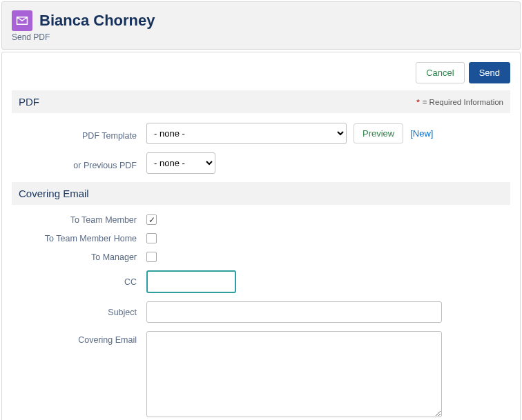  Describe the element at coordinates (152, 257) in the screenshot. I see `to-manager-checkbox` at that location.